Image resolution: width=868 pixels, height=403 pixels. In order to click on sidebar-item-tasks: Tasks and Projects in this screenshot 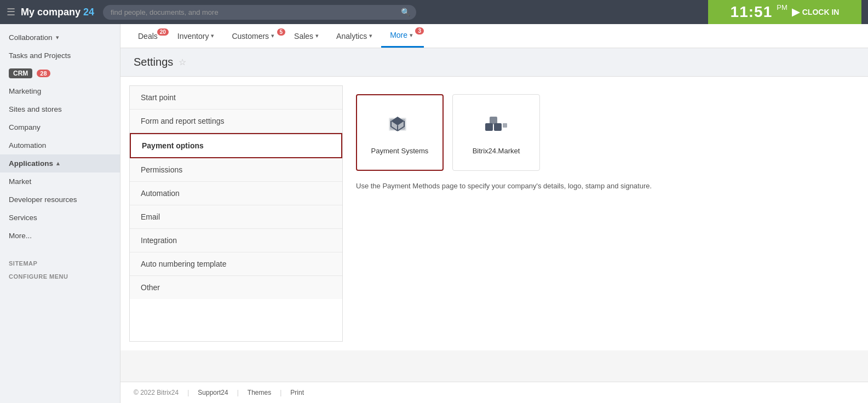, I will do `click(60, 56)`.